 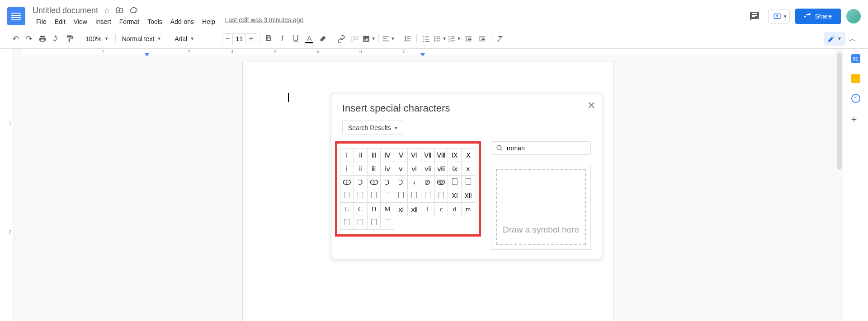 I want to click on character-cell: M, so click(x=387, y=209).